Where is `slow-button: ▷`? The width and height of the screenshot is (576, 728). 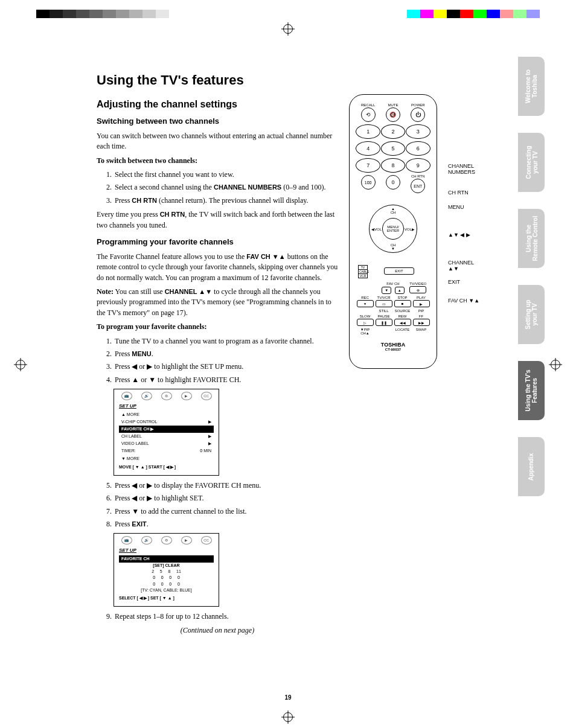
slow-button: ▷ is located at coordinates (365, 322).